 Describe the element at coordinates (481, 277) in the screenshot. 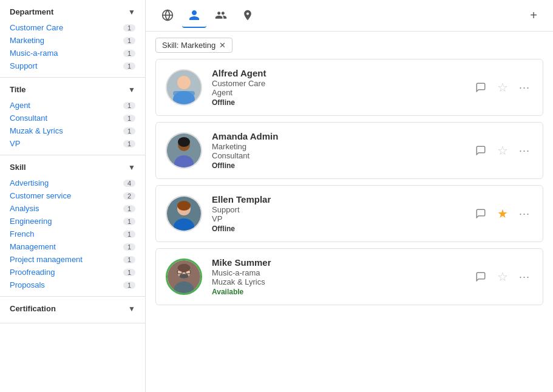

I see `chat-button-mike` at that location.